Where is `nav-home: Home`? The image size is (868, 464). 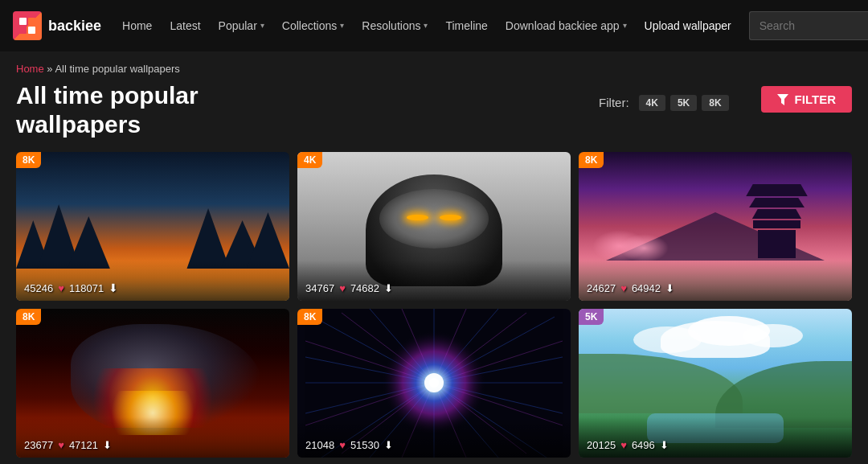
nav-home: Home is located at coordinates (137, 26).